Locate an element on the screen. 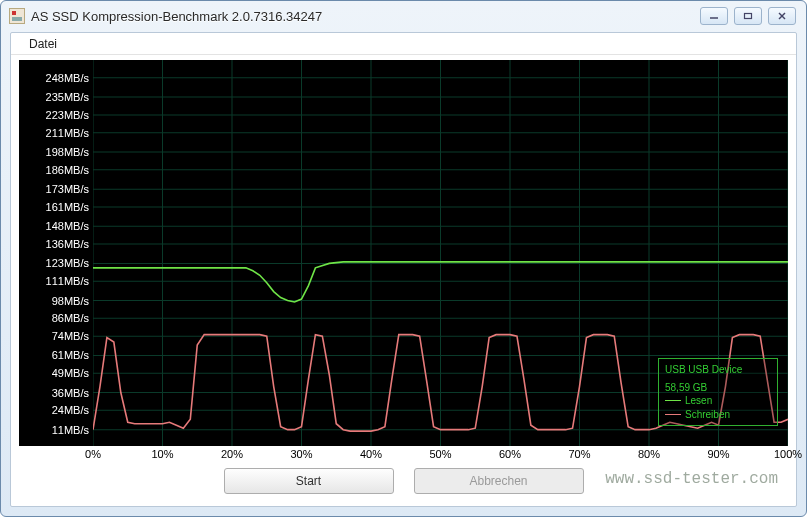 This screenshot has width=807, height=517. y-tick-label: 186MB/s is located at coordinates (68, 170).